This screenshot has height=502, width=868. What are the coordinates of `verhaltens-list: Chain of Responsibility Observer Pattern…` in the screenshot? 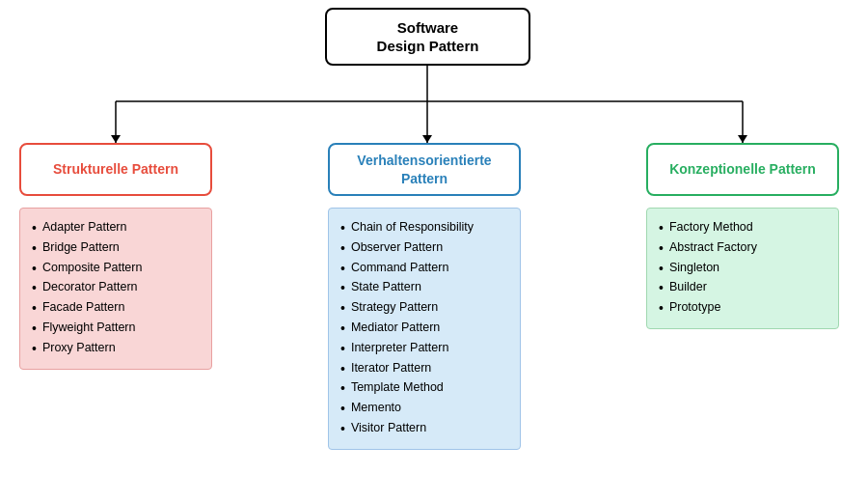 It's located at (424, 328).